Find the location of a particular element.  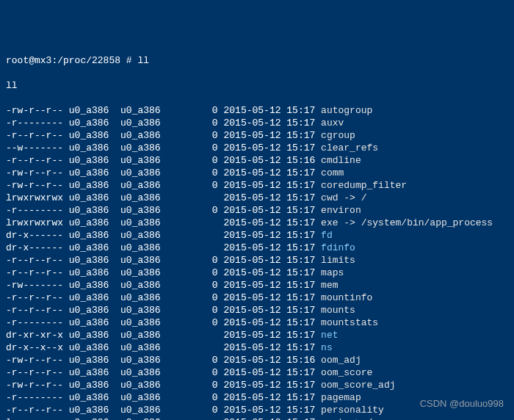

filename: clear_refs is located at coordinates (350, 148).